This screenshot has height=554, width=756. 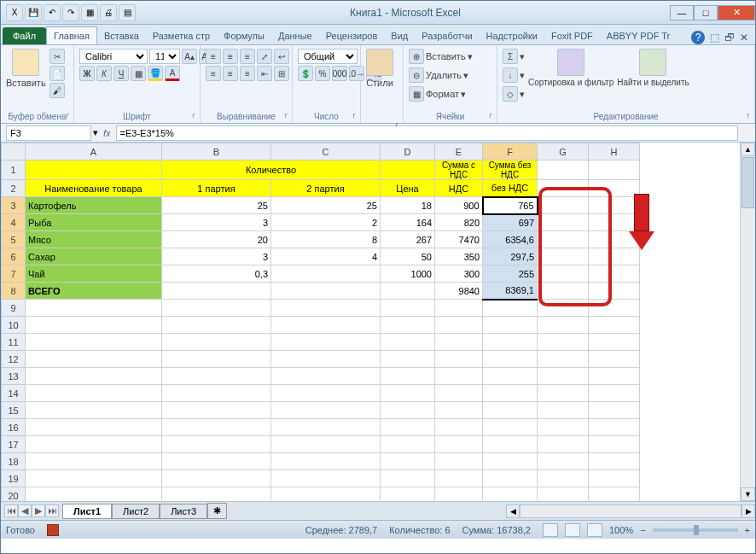 I want to click on scroll-up-icon: ▲, so click(x=747, y=149).